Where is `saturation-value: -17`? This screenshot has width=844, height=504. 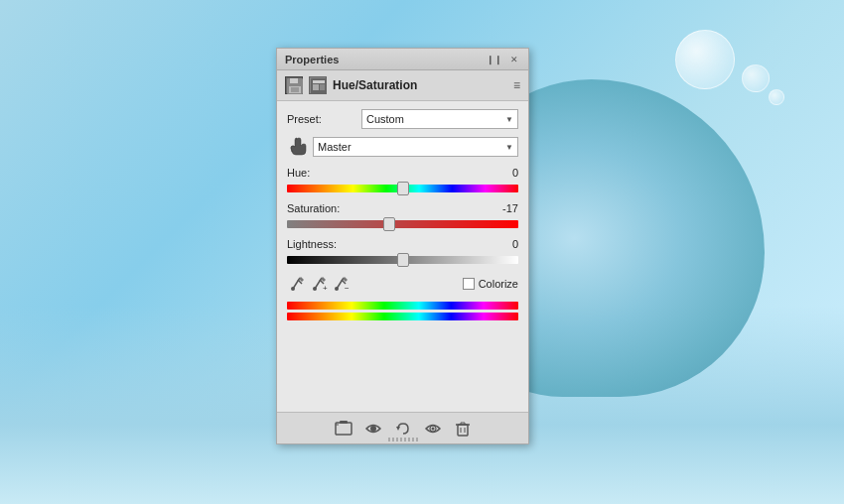 saturation-value: -17 is located at coordinates (510, 208).